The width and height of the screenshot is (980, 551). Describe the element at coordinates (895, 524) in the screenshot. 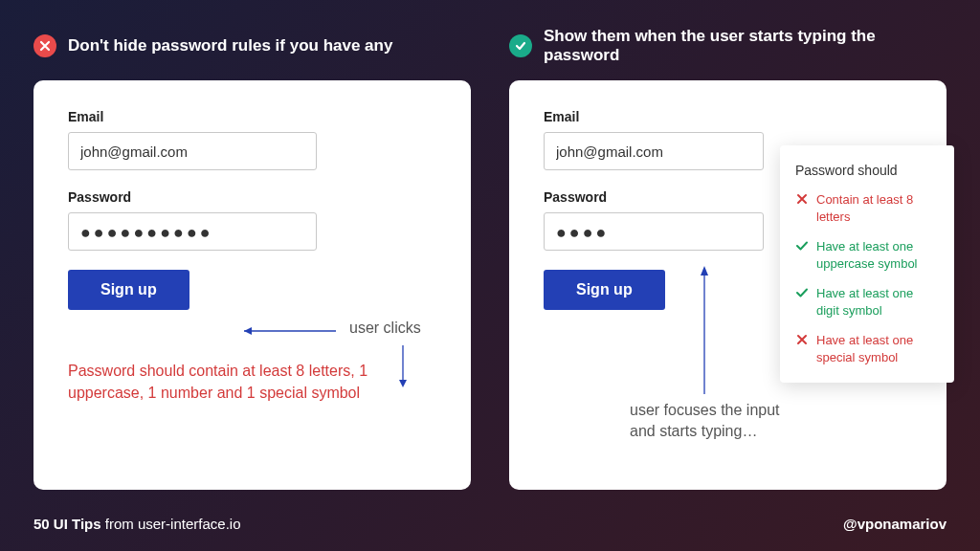

I see `footer-handle: @vponamariov` at that location.